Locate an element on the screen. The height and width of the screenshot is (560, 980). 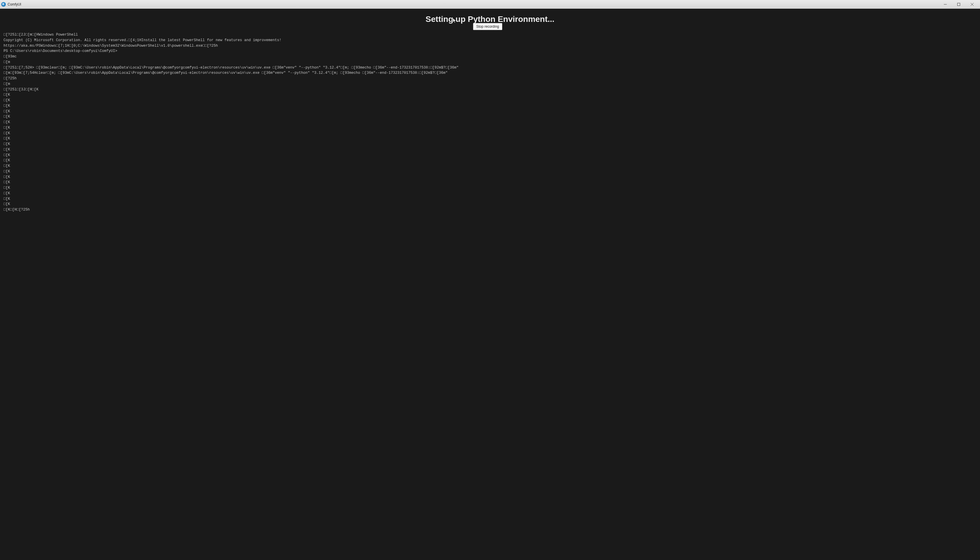
maximize-button is located at coordinates (958, 5).